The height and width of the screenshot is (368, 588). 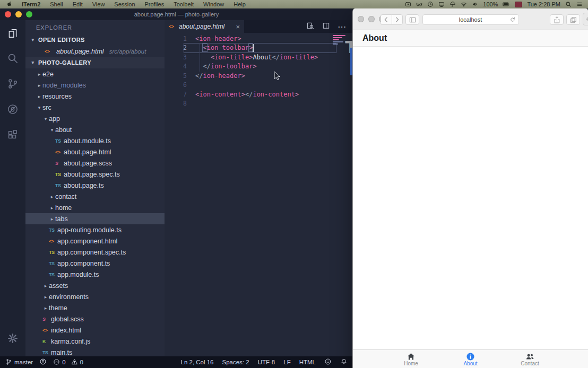 What do you see at coordinates (95, 152) in the screenshot?
I see `tree-item-about-page-html: <>about.page.html` at bounding box center [95, 152].